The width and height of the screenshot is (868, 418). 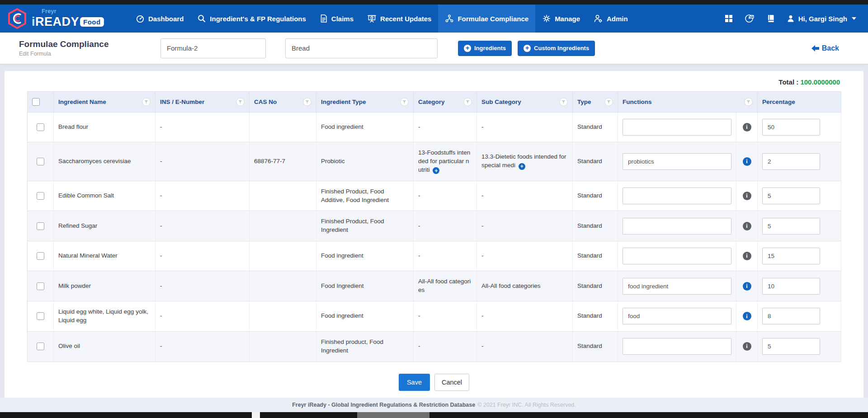 I want to click on subheader-buttons: + Ingredients + Custom Ingredients, so click(x=526, y=48).